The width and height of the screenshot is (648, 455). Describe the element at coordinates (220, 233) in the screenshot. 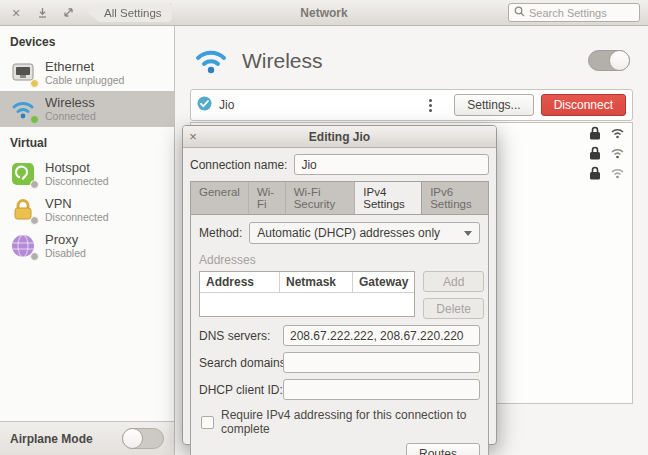

I see `method-label: Method:` at that location.